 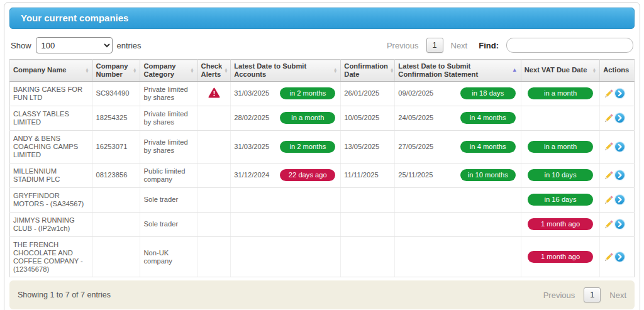 I want to click on column-header-next-vat-due: Next VAT Due Date▲▼, so click(x=560, y=70).